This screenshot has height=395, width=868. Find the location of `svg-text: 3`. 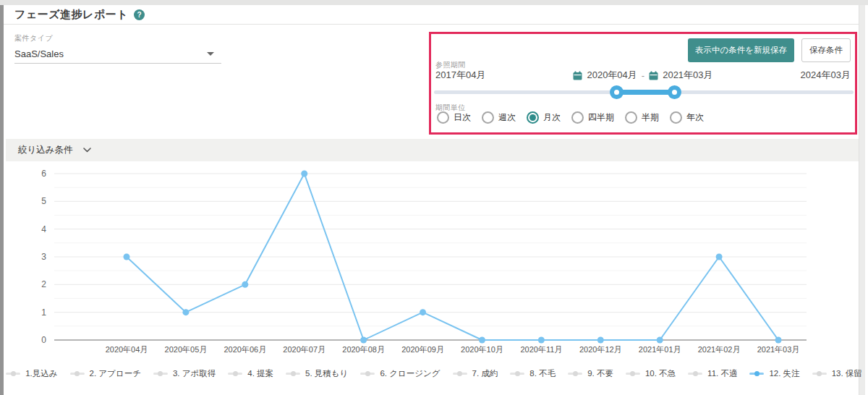

svg-text: 3 is located at coordinates (43, 257).